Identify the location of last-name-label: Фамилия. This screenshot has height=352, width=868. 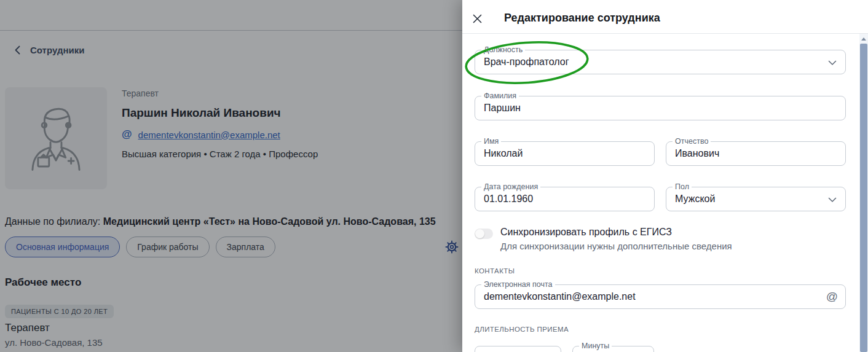
(500, 96).